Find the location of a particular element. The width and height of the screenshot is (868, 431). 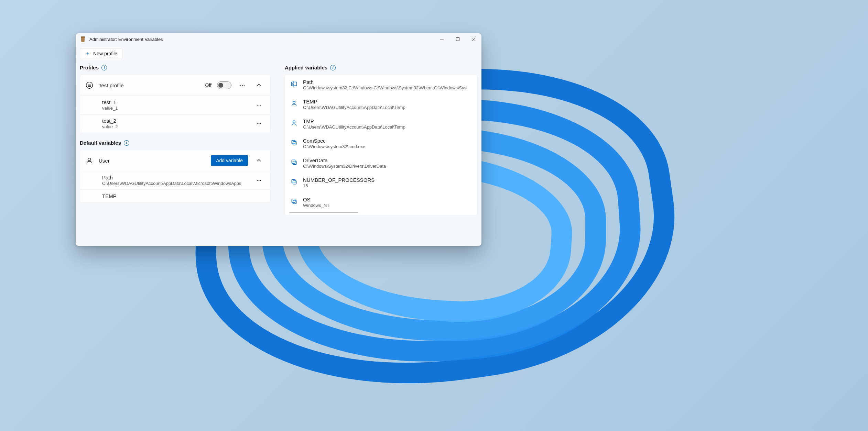

window-title: Administrator: Environment Variables is located at coordinates (126, 39).